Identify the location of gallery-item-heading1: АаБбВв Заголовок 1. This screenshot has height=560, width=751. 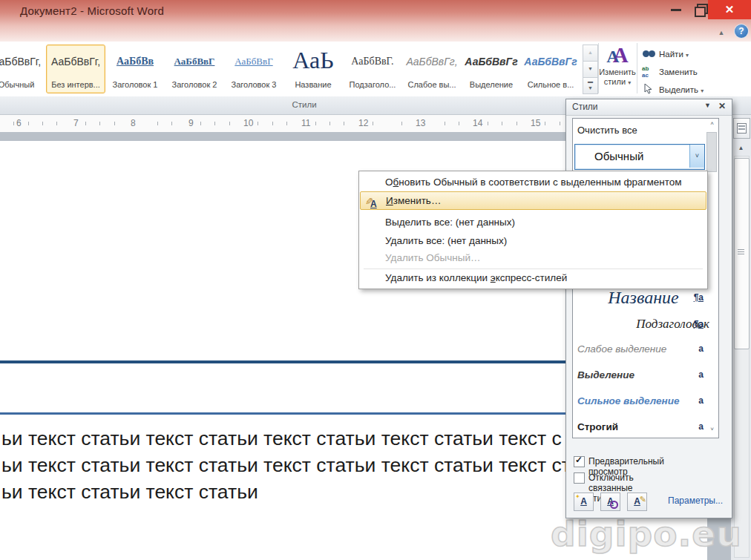
(135, 69).